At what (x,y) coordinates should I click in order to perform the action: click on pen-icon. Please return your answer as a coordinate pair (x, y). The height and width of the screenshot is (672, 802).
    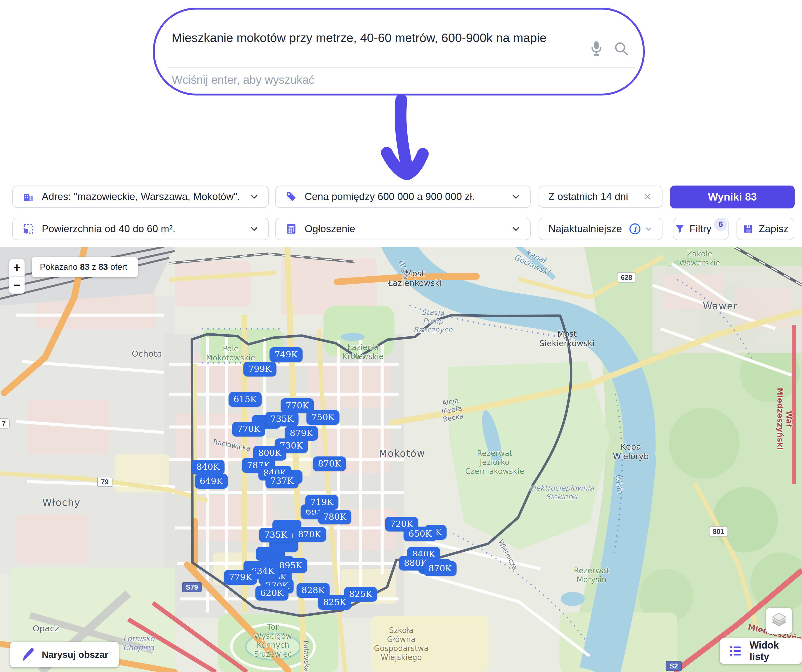
    Looking at the image, I should click on (27, 654).